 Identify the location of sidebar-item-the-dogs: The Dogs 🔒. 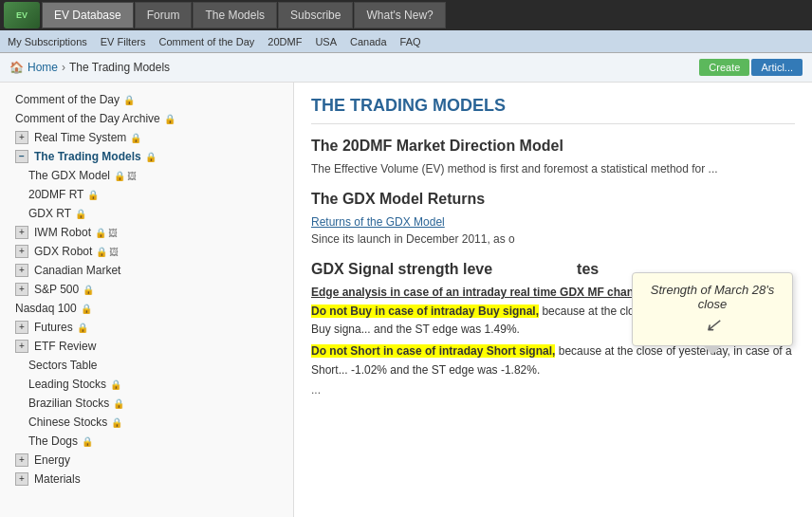
(146, 441).